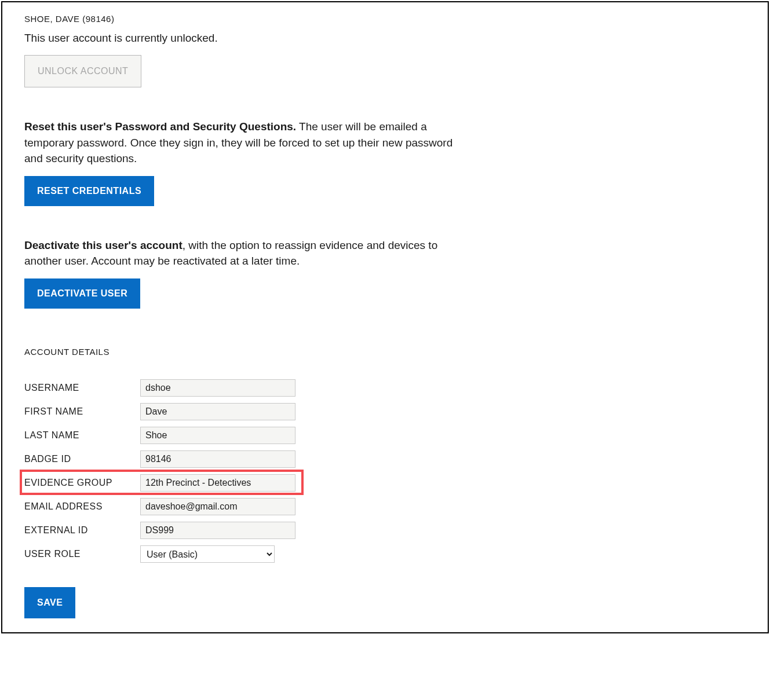 This screenshot has height=700, width=770. Describe the element at coordinates (244, 142) in the screenshot. I see `reset-description: Reset this user's Password and Security …` at that location.